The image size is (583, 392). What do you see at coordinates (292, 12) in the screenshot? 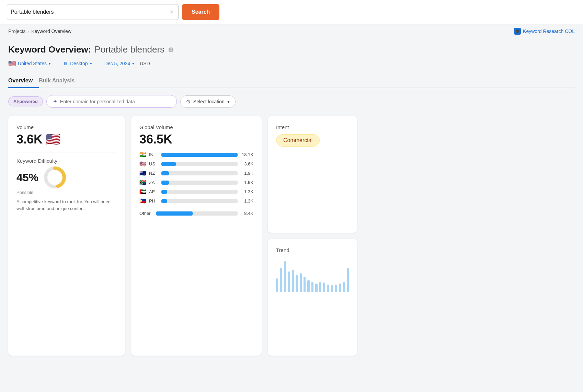
I see `top-bar: × Search` at bounding box center [292, 12].